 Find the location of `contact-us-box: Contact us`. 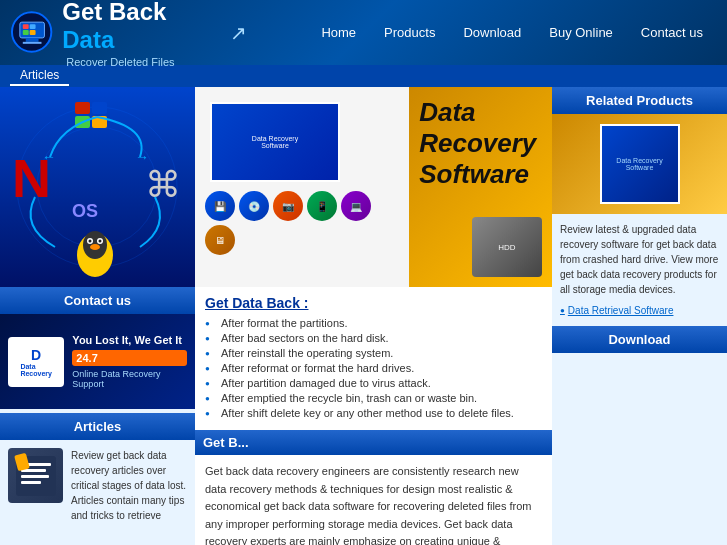

contact-us-box: Contact us is located at coordinates (98, 300).